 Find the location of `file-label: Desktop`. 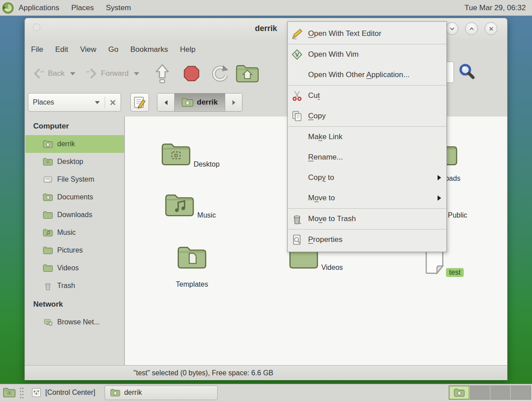

file-label: Desktop is located at coordinates (207, 164).